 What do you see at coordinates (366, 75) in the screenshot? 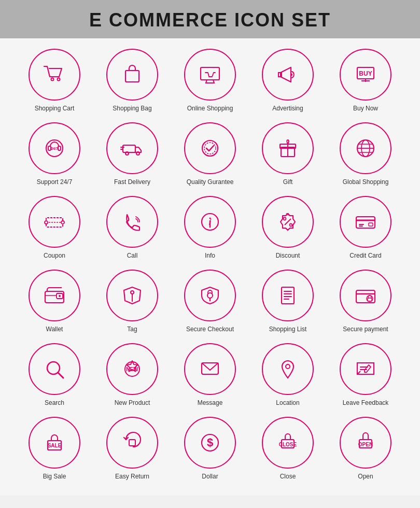
I see `icon-circle-buy-now: BUY` at bounding box center [366, 75].